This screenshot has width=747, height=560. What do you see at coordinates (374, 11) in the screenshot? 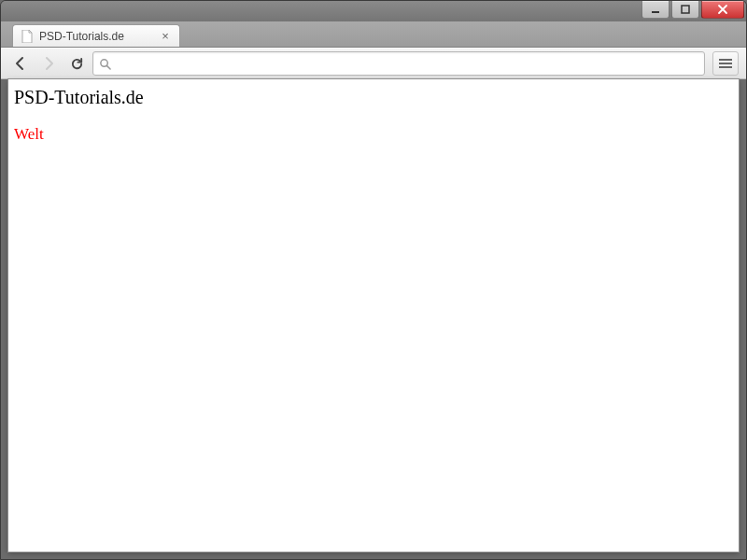
I see `window-titlebar` at bounding box center [374, 11].